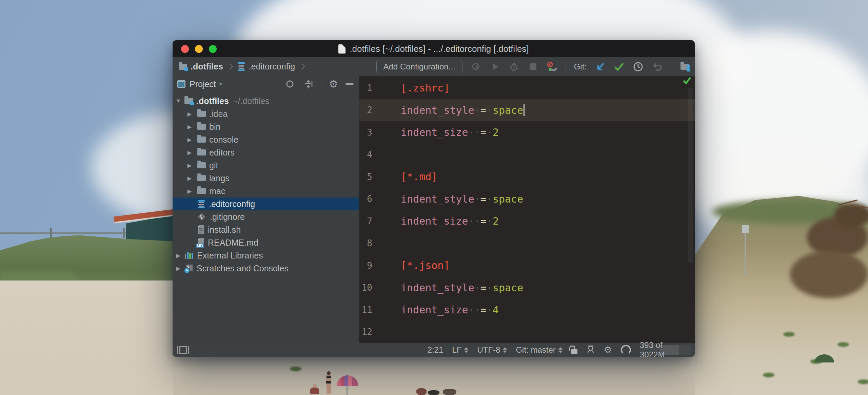 This screenshot has height=395, width=868. I want to click on memory-indicator: 393 of 3022M, so click(666, 350).